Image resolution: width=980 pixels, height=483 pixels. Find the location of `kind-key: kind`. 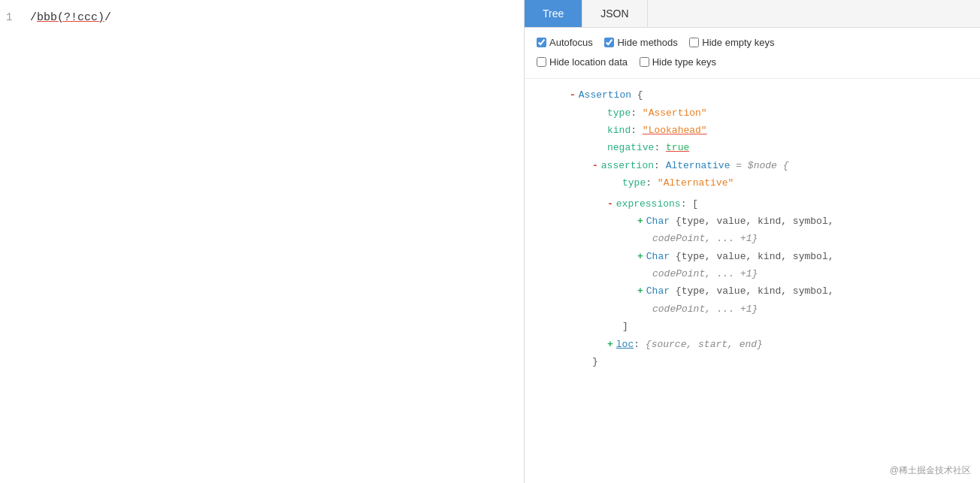

kind-key: kind is located at coordinates (619, 131).